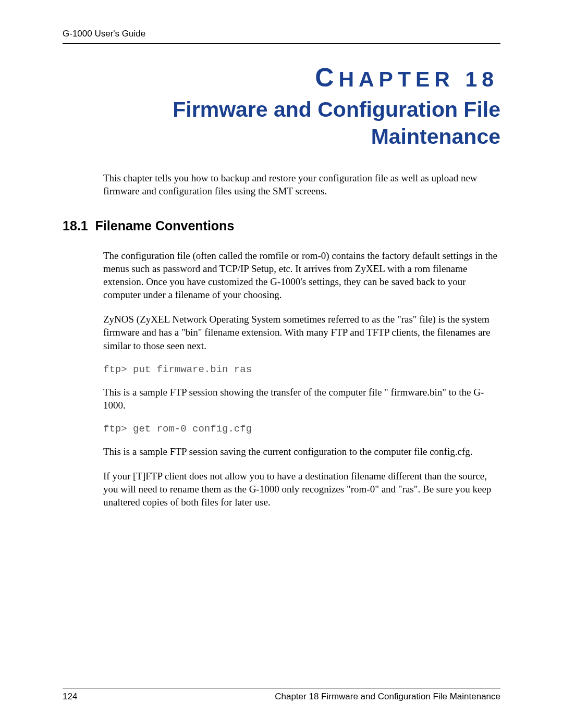  What do you see at coordinates (302, 489) in the screenshot?
I see `section-paragraph-5: If your [T]FTP client does not allow you…` at bounding box center [302, 489].